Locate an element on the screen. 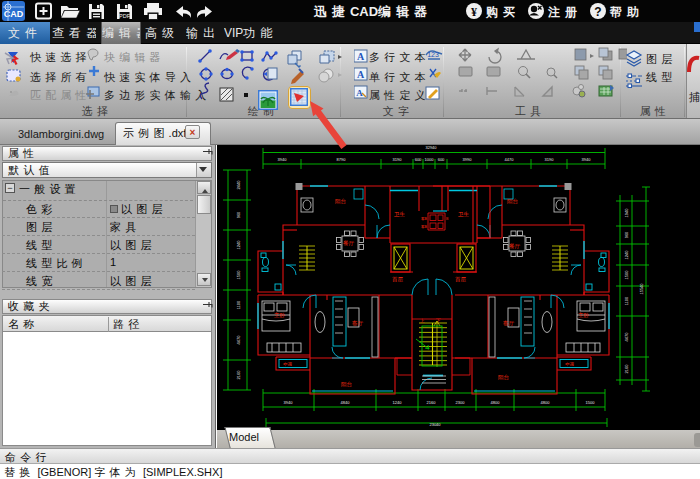 Image resolution: width=700 pixels, height=479 pixels. svg-text: 4840 is located at coordinates (346, 402).